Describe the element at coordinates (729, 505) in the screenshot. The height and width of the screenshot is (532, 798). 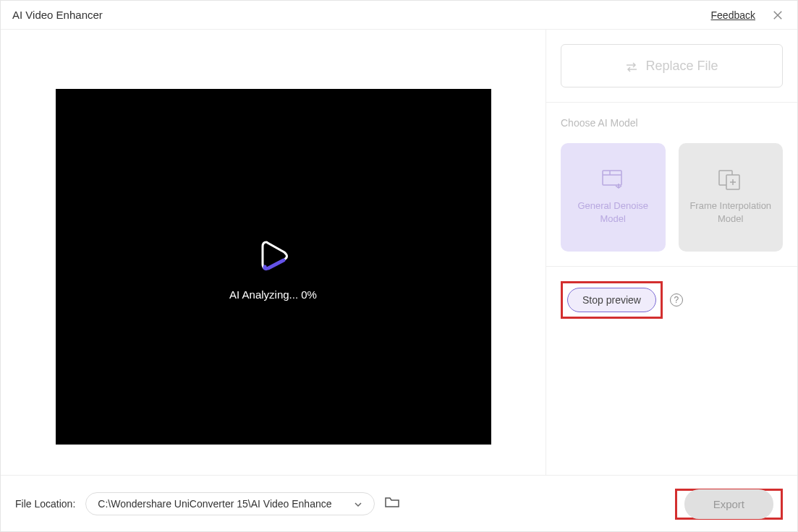
I see `highlight-annotation: Export` at that location.